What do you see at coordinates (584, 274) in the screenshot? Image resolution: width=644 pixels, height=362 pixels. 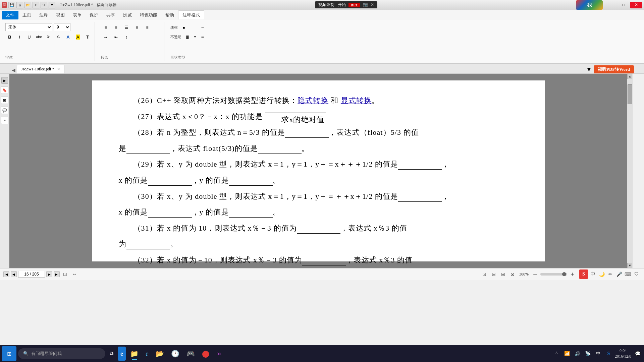 I see `sougou-icon: S` at bounding box center [584, 274].